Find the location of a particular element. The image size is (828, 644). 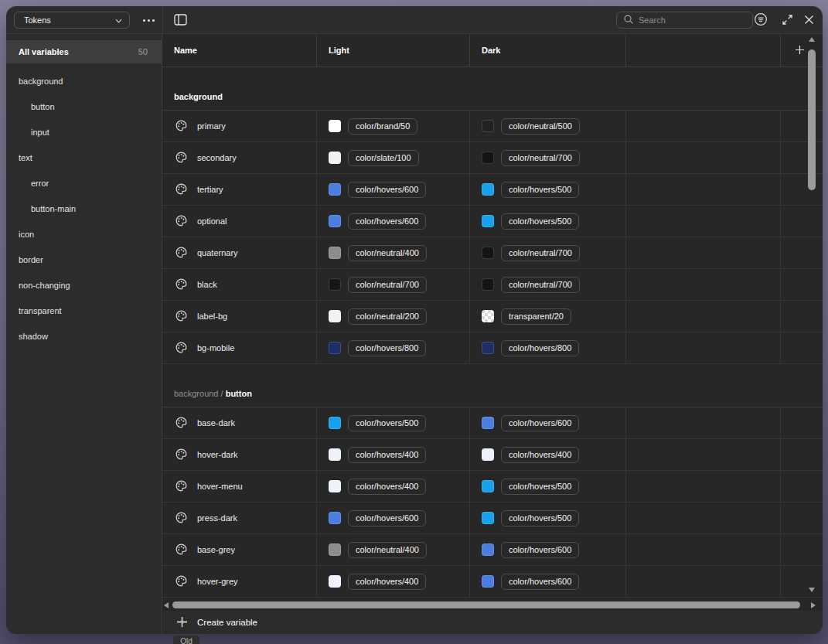

horizontal-scrollbar is located at coordinates (490, 605).